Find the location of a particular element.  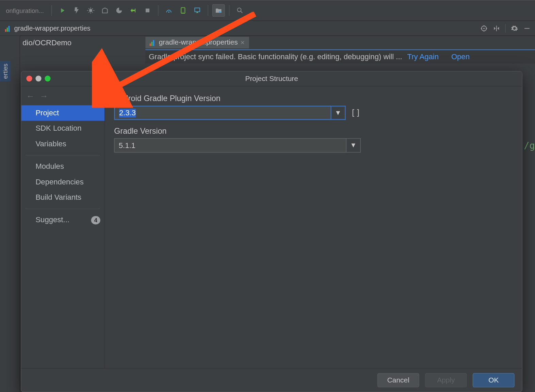

close-window-icon is located at coordinates (29, 78).